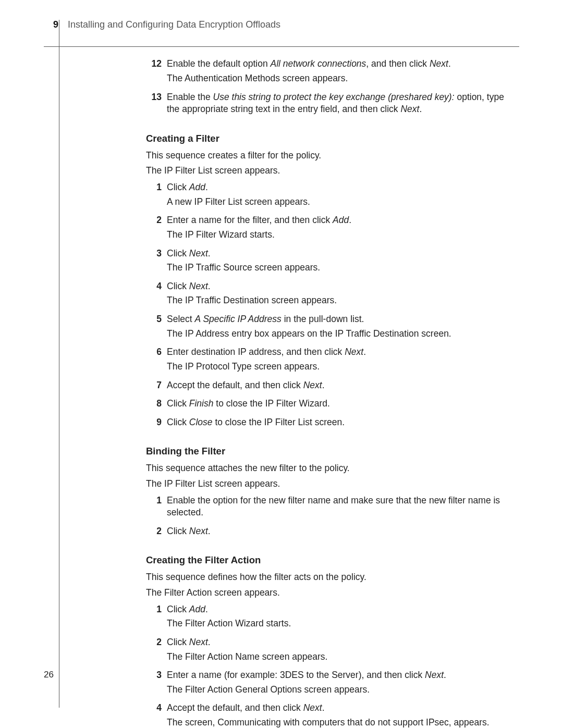 This screenshot has height=728, width=563. I want to click on text-italic: Finish, so click(201, 403).